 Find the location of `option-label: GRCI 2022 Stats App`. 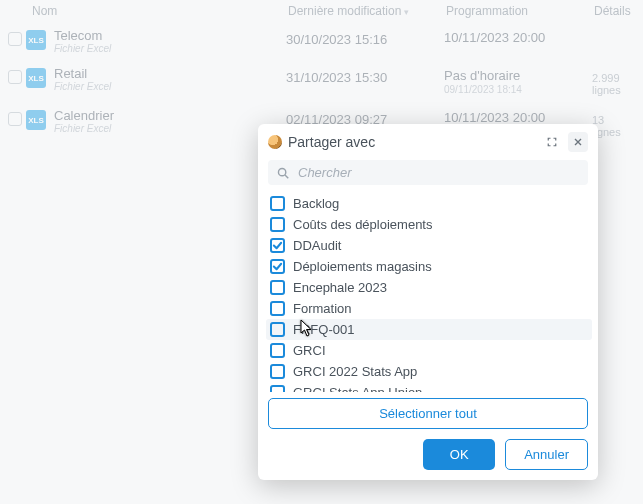

option-label: GRCI 2022 Stats App is located at coordinates (355, 372).